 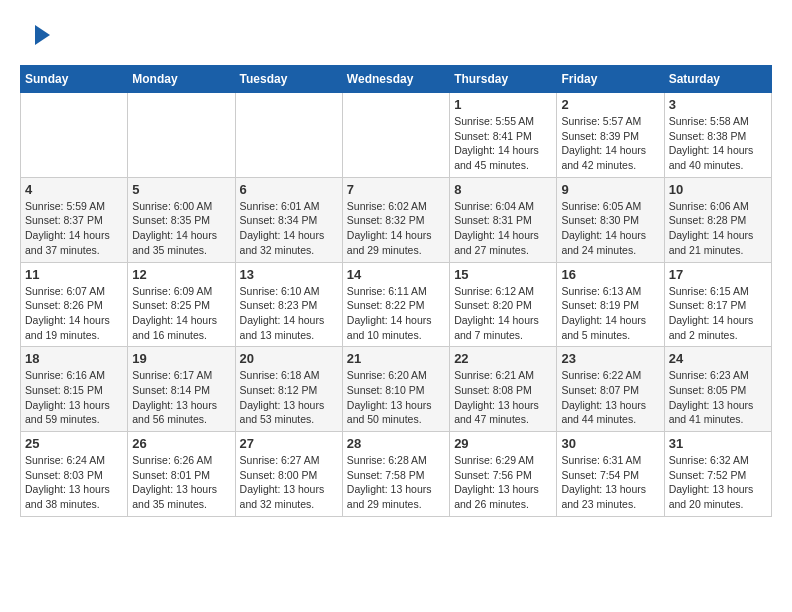 I want to click on calendar-cell: 12Sunrise: 6:09 AM Sunset: 8:25 PM Dayli…, so click(x=182, y=304).